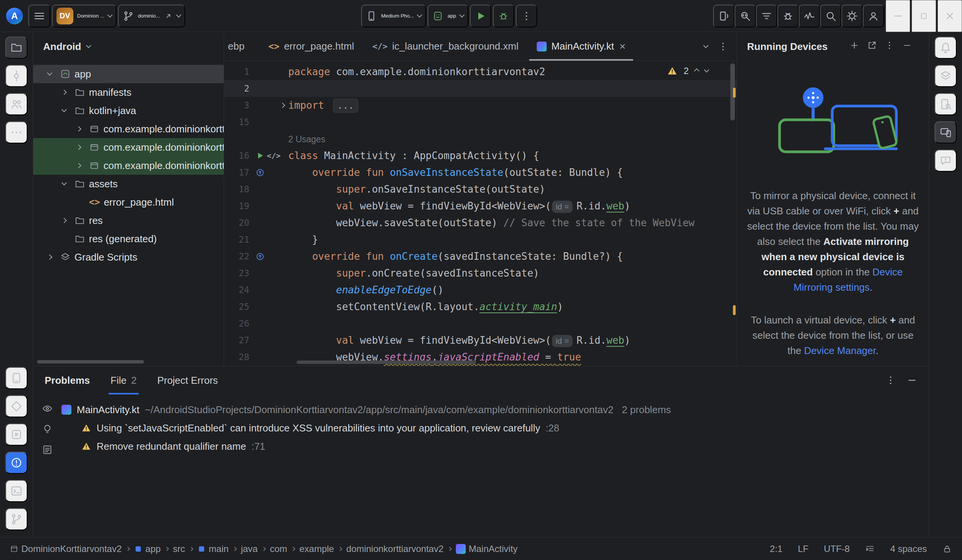  What do you see at coordinates (311, 47) in the screenshot?
I see `editor-tab-error-page-html: <>error_page.html` at bounding box center [311, 47].